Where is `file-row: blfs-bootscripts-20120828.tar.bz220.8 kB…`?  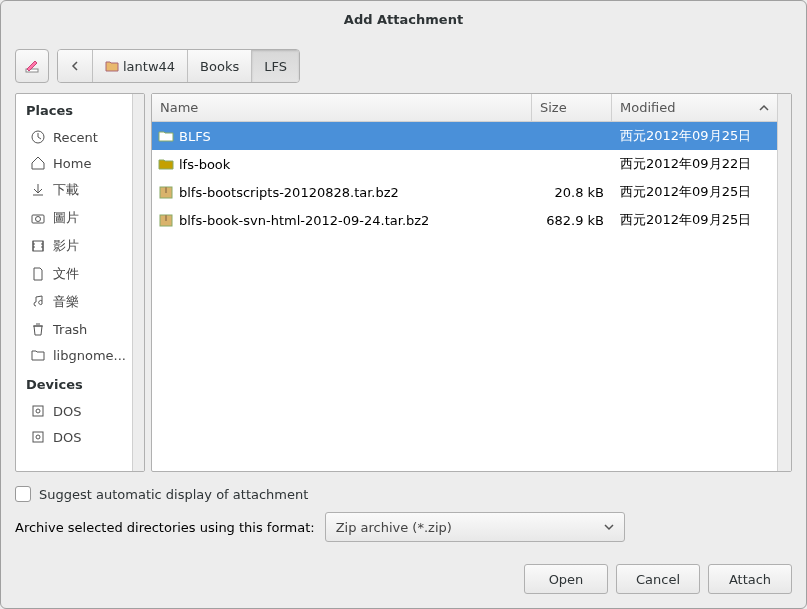
file-row: blfs-bootscripts-20120828.tar.bz220.8 kB… is located at coordinates (464, 192).